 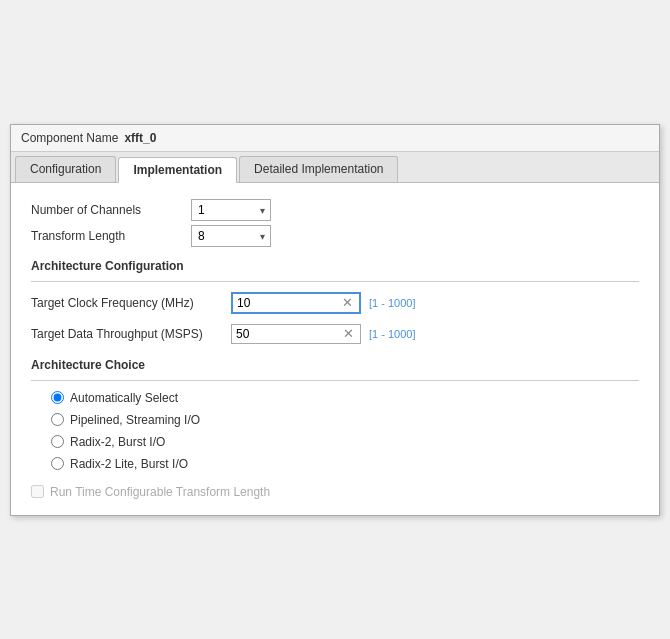 I want to click on runtime-checkbox-label: Run Time Configurable Transform Length, so click(x=160, y=492).